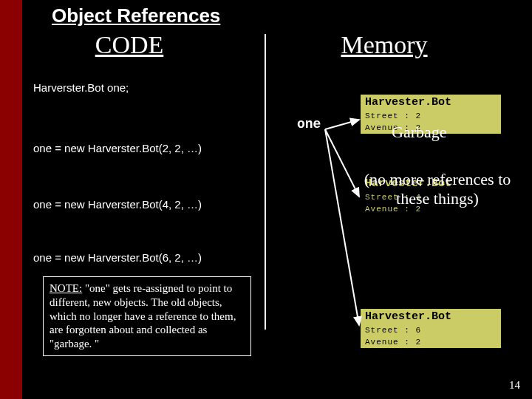  What do you see at coordinates (265, 182) in the screenshot?
I see `vertical-divider` at bounding box center [265, 182].